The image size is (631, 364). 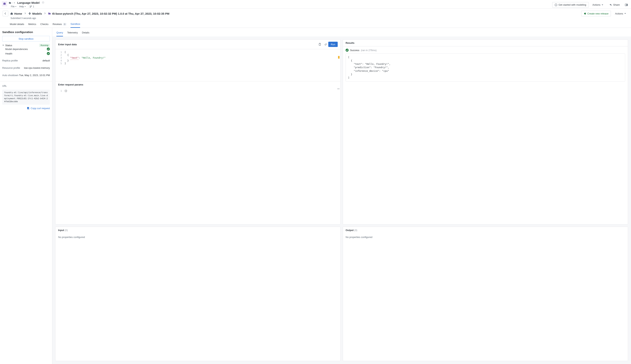 What do you see at coordinates (17, 24) in the screenshot?
I see `tab-model-details: Model details` at bounding box center [17, 24].